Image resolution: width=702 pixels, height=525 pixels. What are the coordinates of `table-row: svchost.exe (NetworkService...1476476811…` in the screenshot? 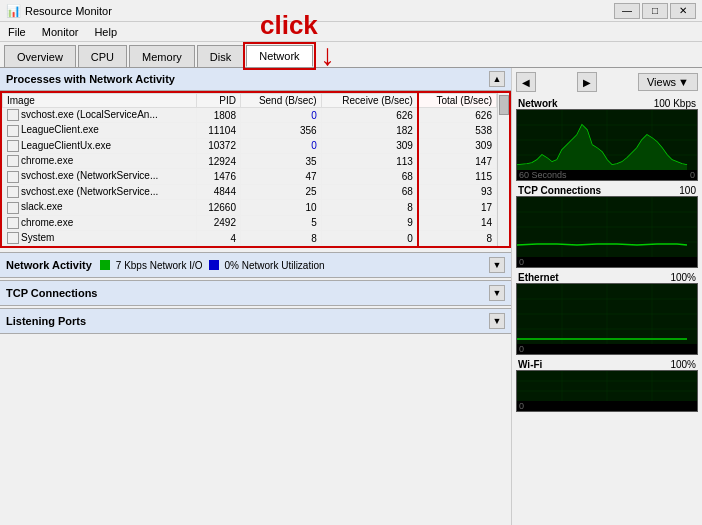 It's located at (250, 176).